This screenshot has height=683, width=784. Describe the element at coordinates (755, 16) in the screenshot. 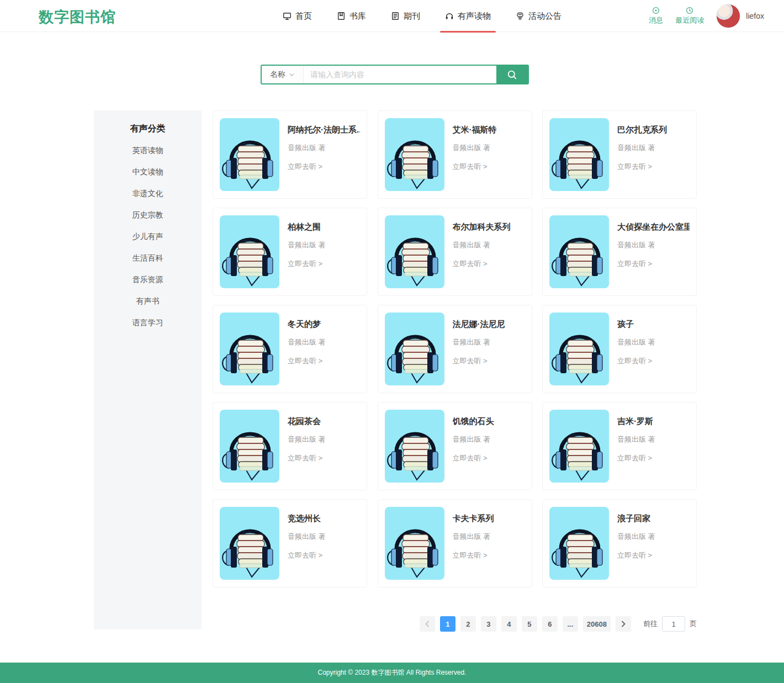

I see `username: liefox` at that location.